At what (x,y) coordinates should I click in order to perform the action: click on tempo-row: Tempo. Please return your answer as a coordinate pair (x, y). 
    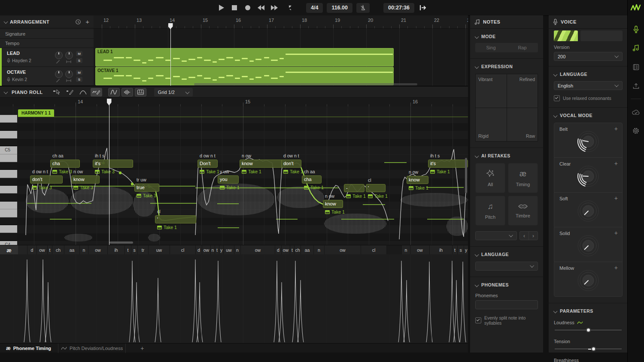
    Looking at the image, I should click on (47, 43).